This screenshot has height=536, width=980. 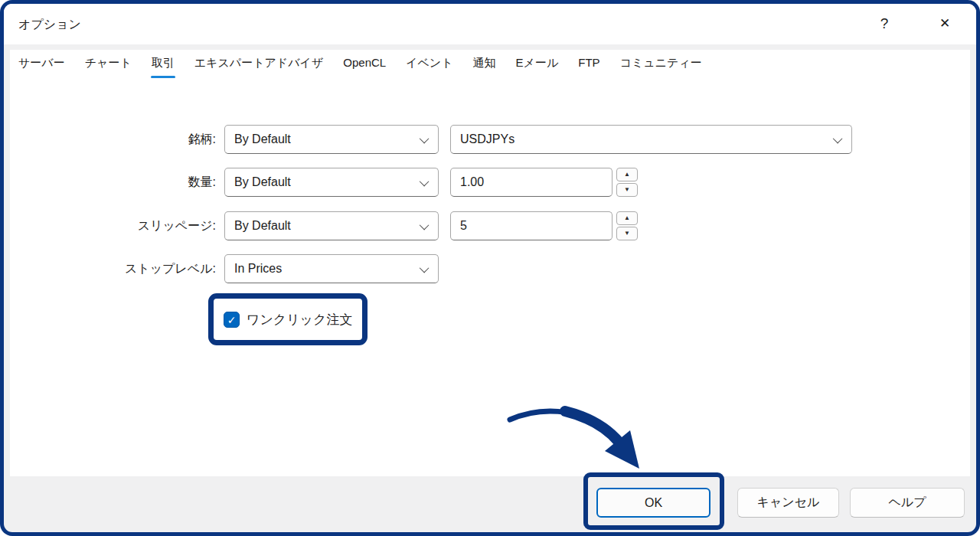 I want to click on volume-value: 1.00, so click(x=472, y=182).